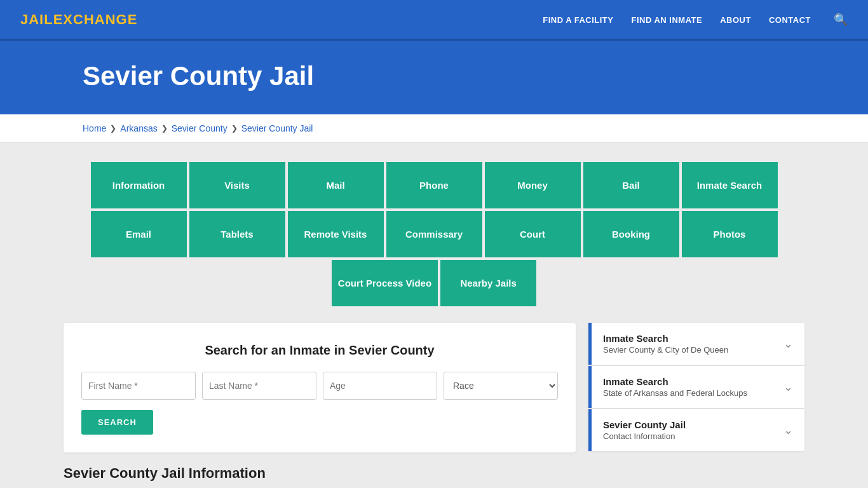  What do you see at coordinates (696, 387) in the screenshot?
I see `sidebar: Inmate Search Sevier County & City of De…` at bounding box center [696, 387].